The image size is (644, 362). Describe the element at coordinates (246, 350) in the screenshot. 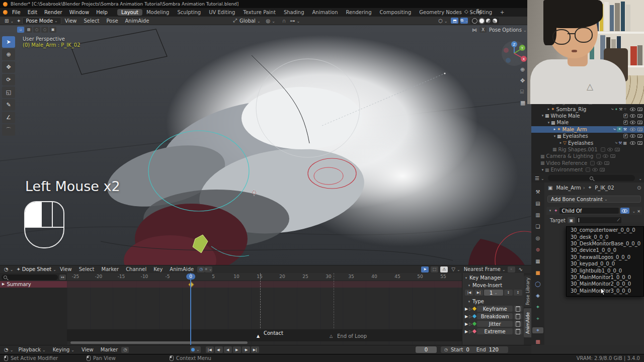

I see `next-keyframe-button: ·▶` at that location.